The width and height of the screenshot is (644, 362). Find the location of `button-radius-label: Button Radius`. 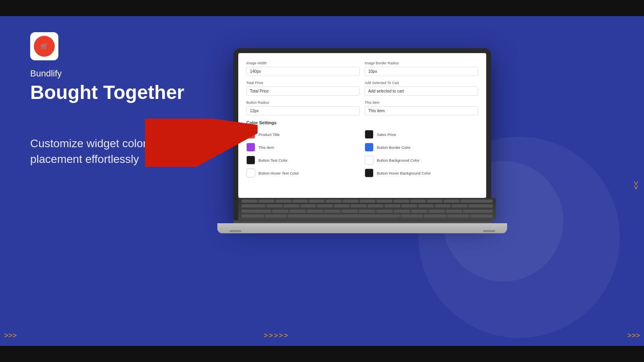

button-radius-label: Button Radius is located at coordinates (303, 103).